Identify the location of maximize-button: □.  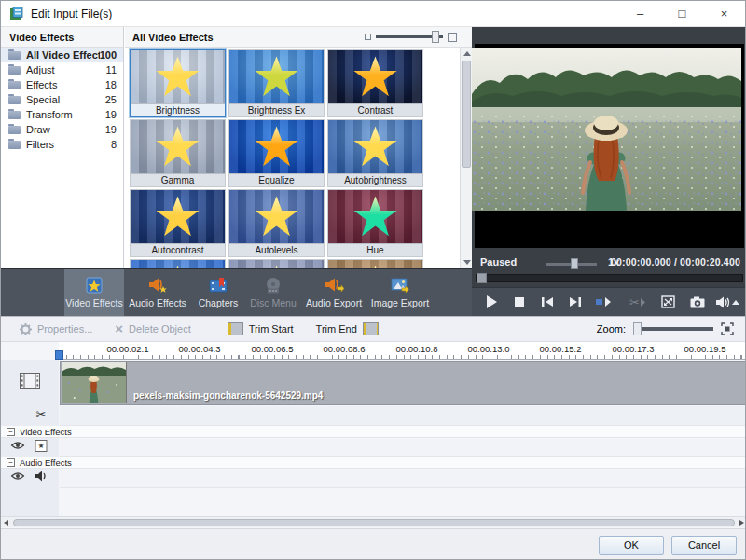
(683, 13).